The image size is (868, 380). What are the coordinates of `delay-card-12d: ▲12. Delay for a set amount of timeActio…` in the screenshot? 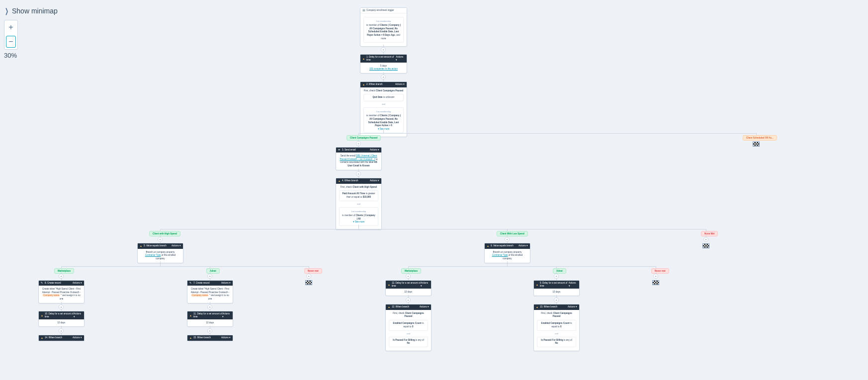 It's located at (409, 288).